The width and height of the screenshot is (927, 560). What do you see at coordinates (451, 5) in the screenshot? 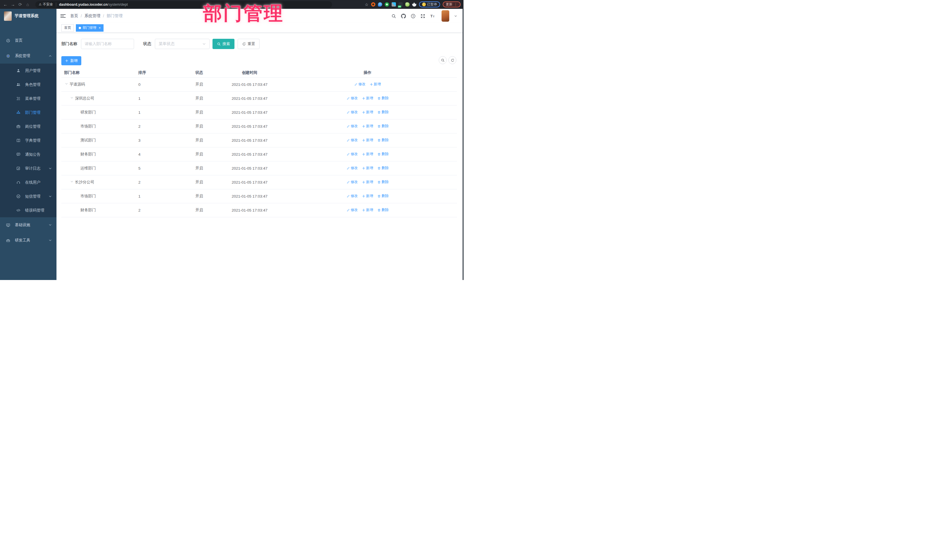
I see `browser-update-button: 更新 ⋮` at bounding box center [451, 5].